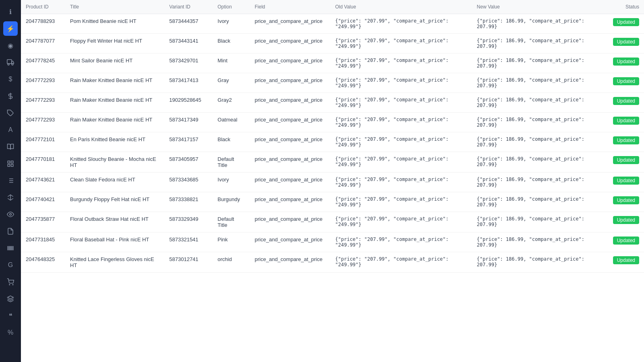 This screenshot has height=362, width=644. Describe the element at coordinates (10, 197) in the screenshot. I see `scale-icon` at that location.